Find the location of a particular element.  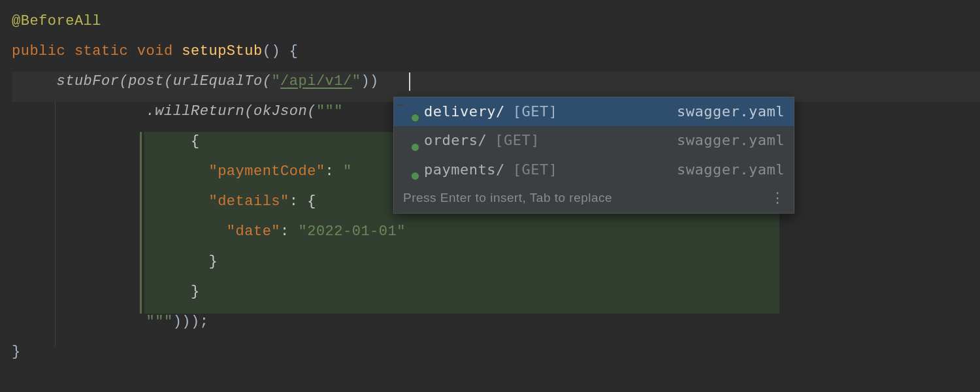

code-line: @BeforeAll is located at coordinates (496, 27).